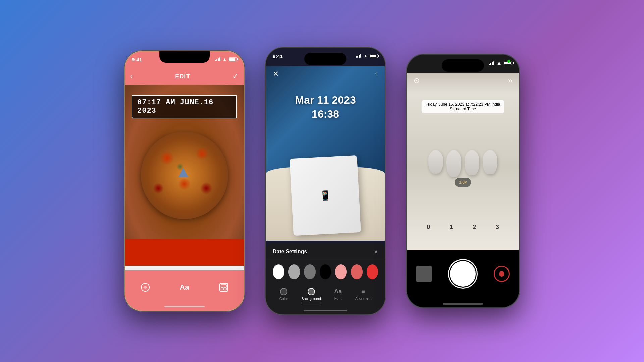 This screenshot has height=362, width=644. Describe the element at coordinates (294, 272) in the screenshot. I see `swatch-light-gray` at that location.